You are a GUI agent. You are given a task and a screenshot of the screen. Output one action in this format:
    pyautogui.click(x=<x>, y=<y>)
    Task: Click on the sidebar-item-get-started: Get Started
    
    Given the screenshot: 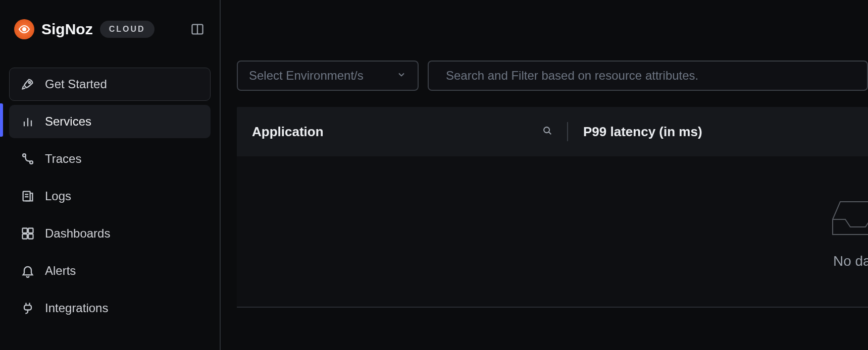 What is the action you would take?
    pyautogui.click(x=110, y=84)
    